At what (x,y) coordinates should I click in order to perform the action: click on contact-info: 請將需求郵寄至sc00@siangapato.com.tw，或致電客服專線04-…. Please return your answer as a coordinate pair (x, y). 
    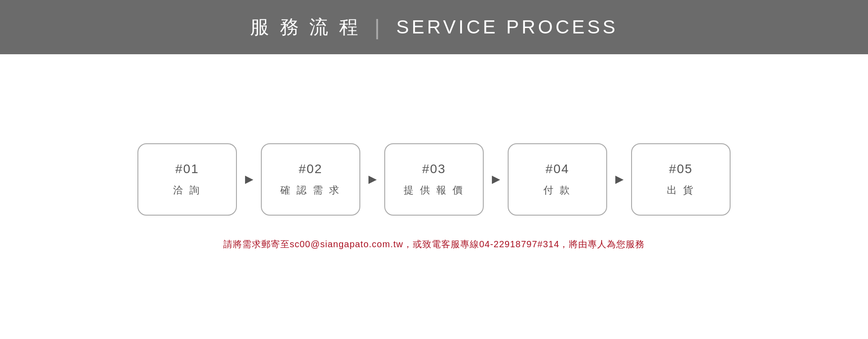
    Looking at the image, I should click on (434, 244).